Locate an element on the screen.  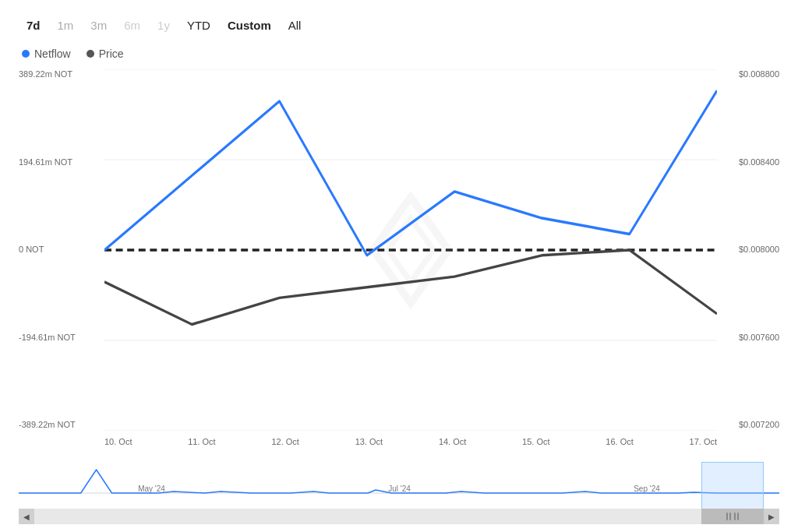
y-right-0: $0.008800 is located at coordinates (748, 74).